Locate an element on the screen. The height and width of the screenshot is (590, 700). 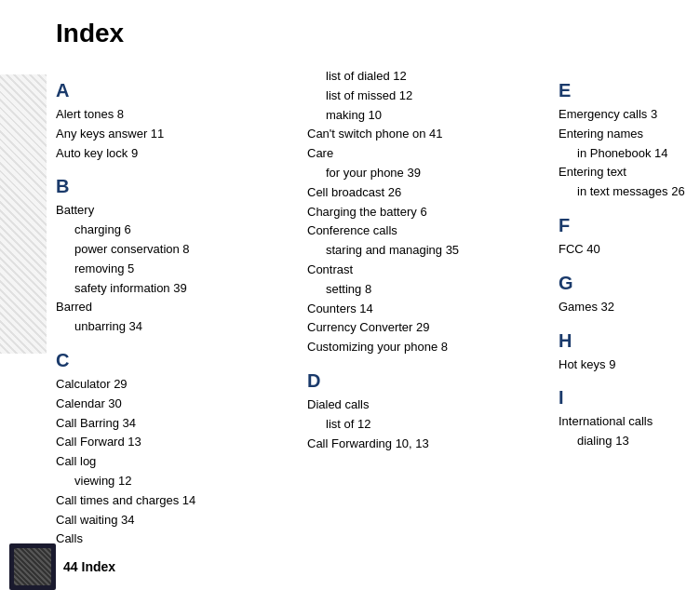
section-letter-F: F is located at coordinates (629, 225).